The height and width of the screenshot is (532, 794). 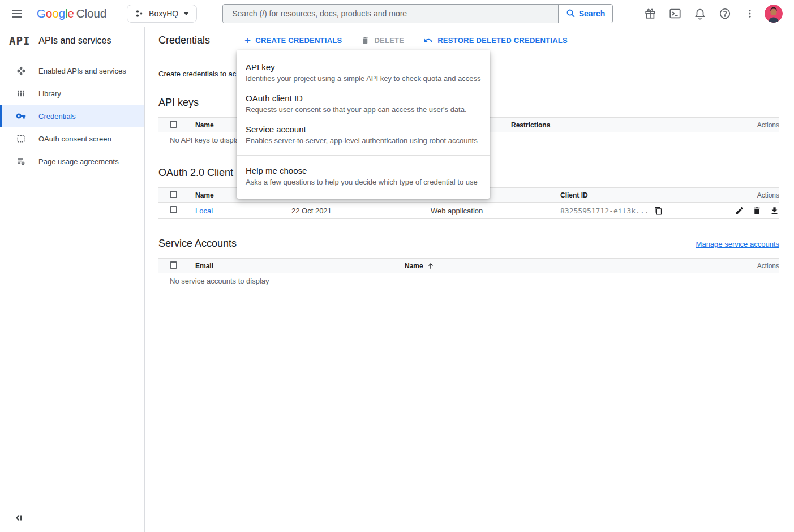 What do you see at coordinates (700, 14) in the screenshot?
I see `notifications-bell-icon` at bounding box center [700, 14].